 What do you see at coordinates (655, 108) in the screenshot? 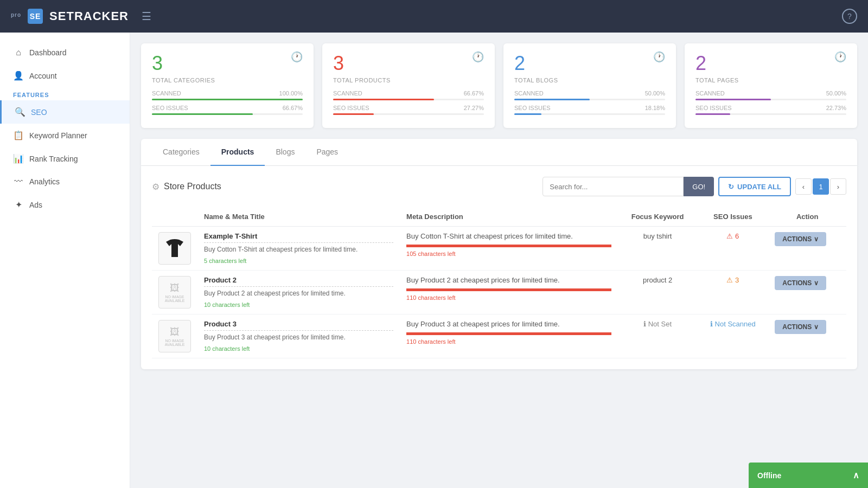
I see `issues-val-2: 18.18%` at bounding box center [655, 108].